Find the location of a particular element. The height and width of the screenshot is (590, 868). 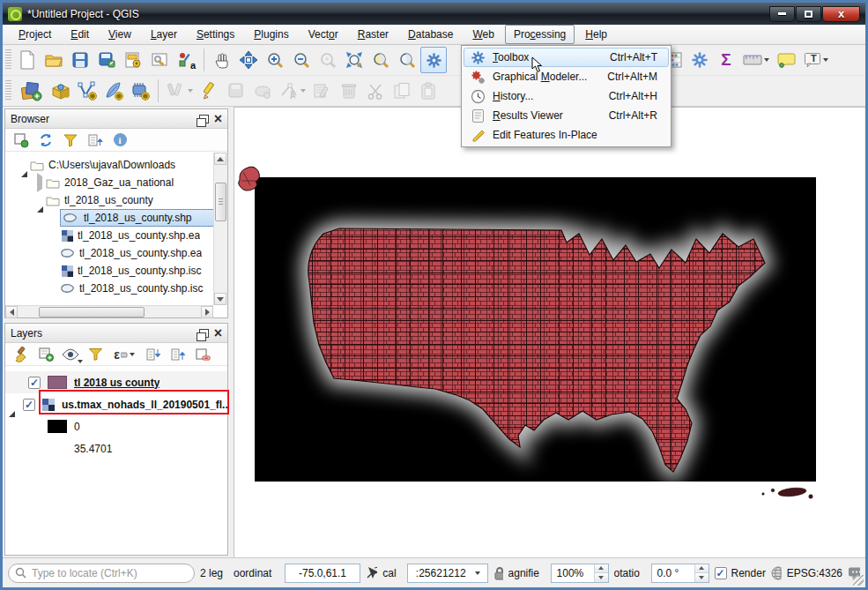

multiedit-attributes-button is located at coordinates (323, 91).